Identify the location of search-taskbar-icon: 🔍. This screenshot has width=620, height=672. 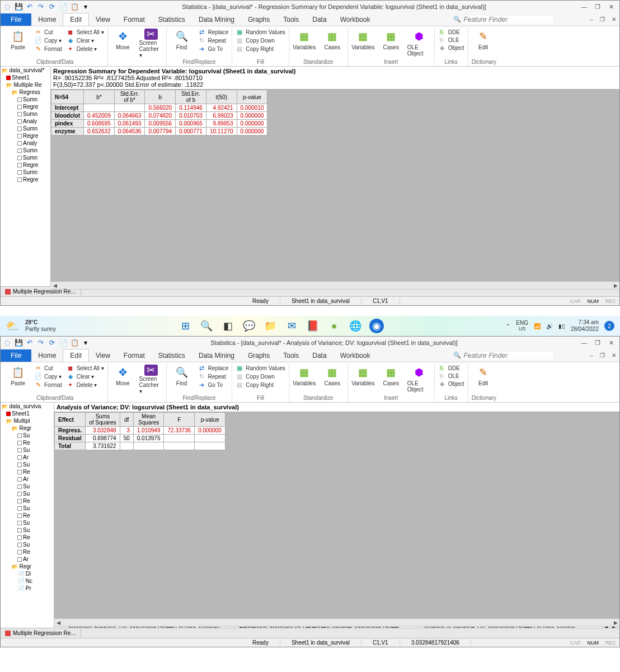
(206, 326).